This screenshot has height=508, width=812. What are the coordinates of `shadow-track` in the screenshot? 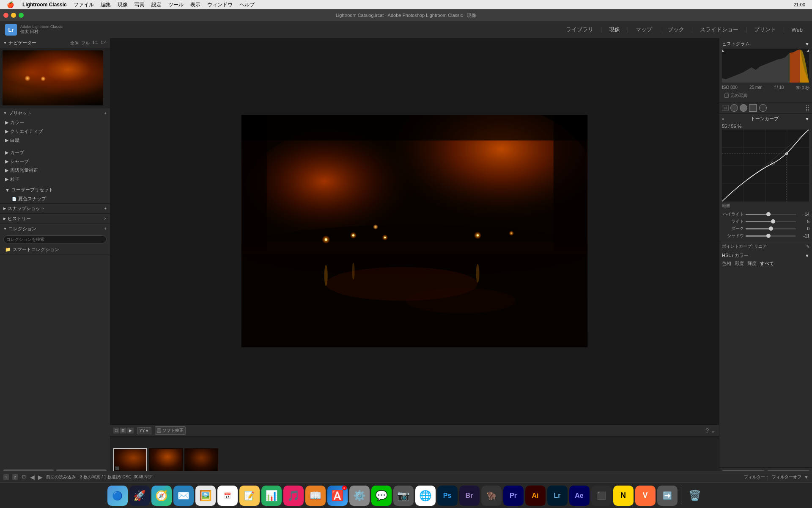 It's located at (771, 236).